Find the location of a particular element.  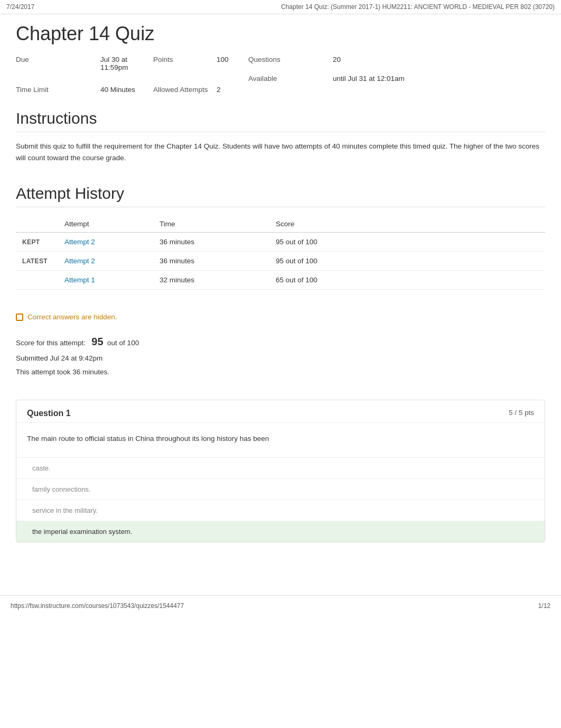

row-attempt-2: Attempt 1 is located at coordinates (106, 280).